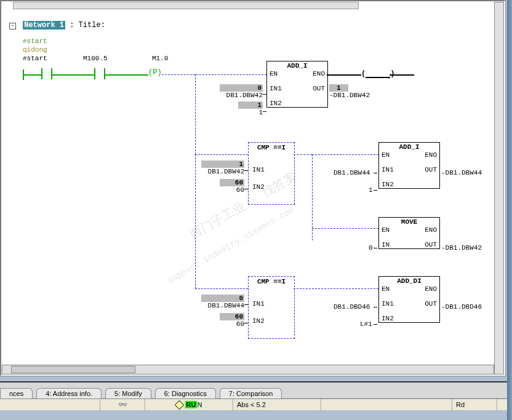 The width and height of the screenshot is (512, 420). Describe the element at coordinates (352, 307) in the screenshot. I see `in1-add-di: DB1.DBD46` at that location.